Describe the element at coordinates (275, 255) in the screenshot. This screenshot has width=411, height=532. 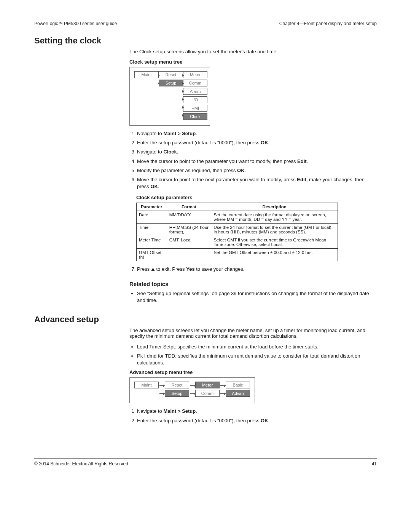
I see `table-cell: Set the GMT Offset between ± 00.0 and ± …` at that location.